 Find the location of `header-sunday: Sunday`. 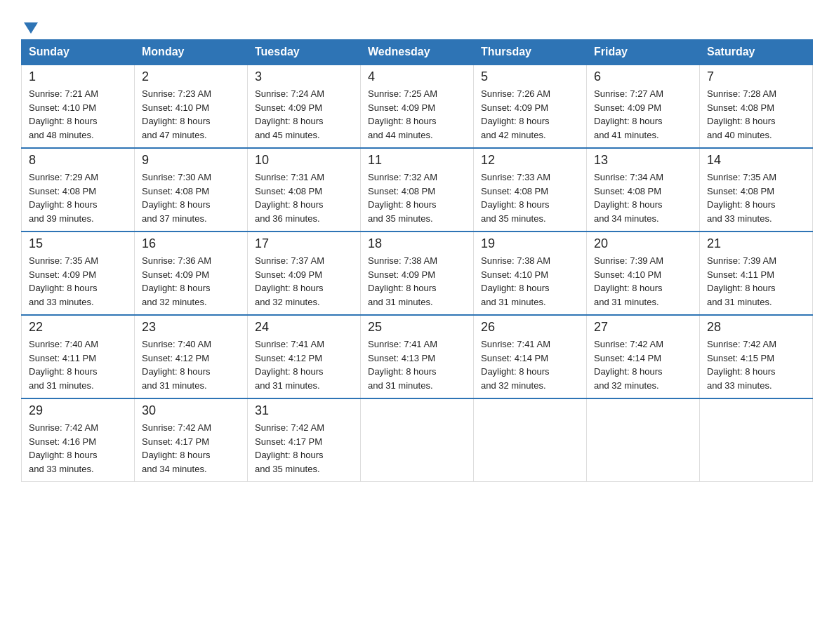

header-sunday: Sunday is located at coordinates (79, 53).